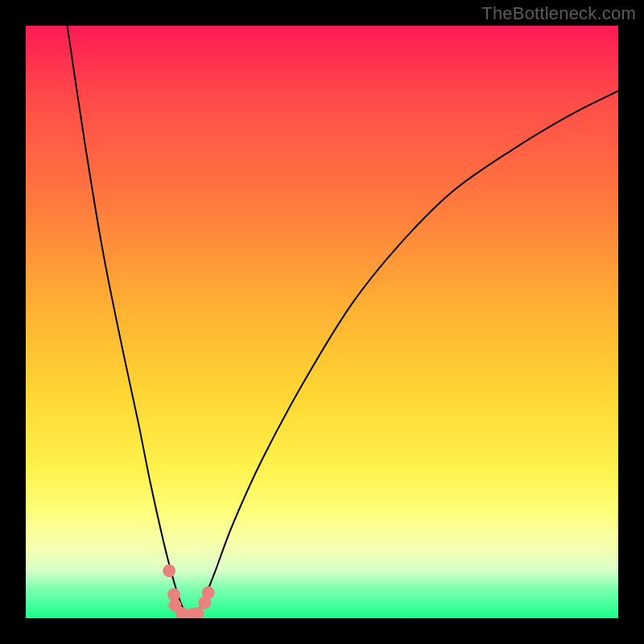 Image resolution: width=644 pixels, height=644 pixels. What do you see at coordinates (188, 591) in the screenshot?
I see `curve-markers` at bounding box center [188, 591].